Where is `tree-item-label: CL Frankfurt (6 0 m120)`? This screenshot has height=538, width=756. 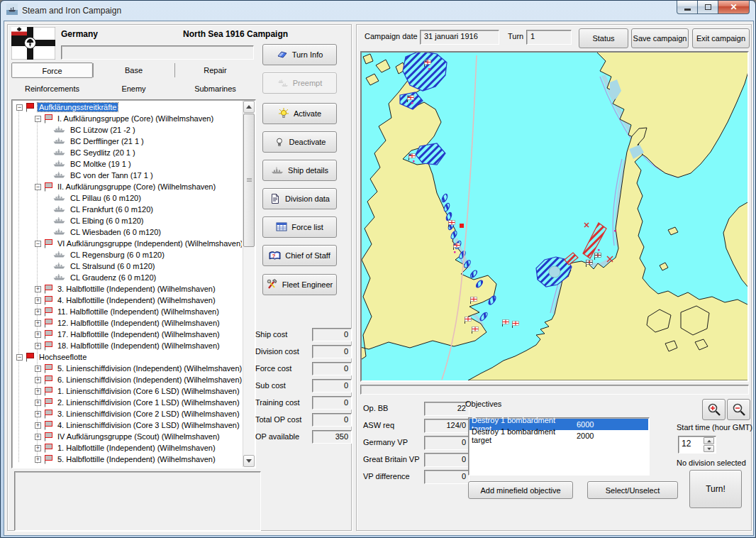
tree-item-label: CL Frankfurt (6 0 m120) is located at coordinates (112, 209).